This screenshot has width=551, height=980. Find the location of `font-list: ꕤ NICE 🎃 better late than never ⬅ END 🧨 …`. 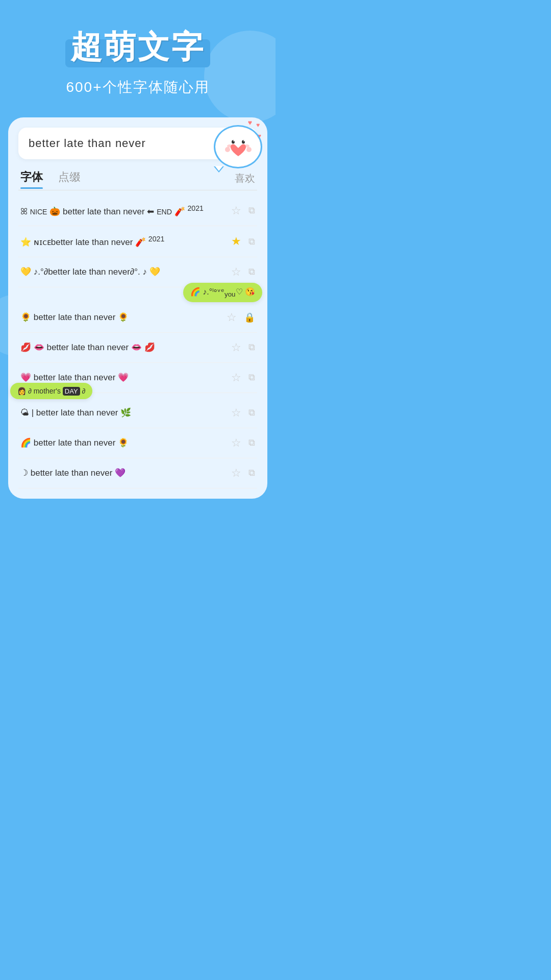

font-list: ꕤ NICE 🎃 better late than never ⬅ END 🧨 … is located at coordinates (138, 342).